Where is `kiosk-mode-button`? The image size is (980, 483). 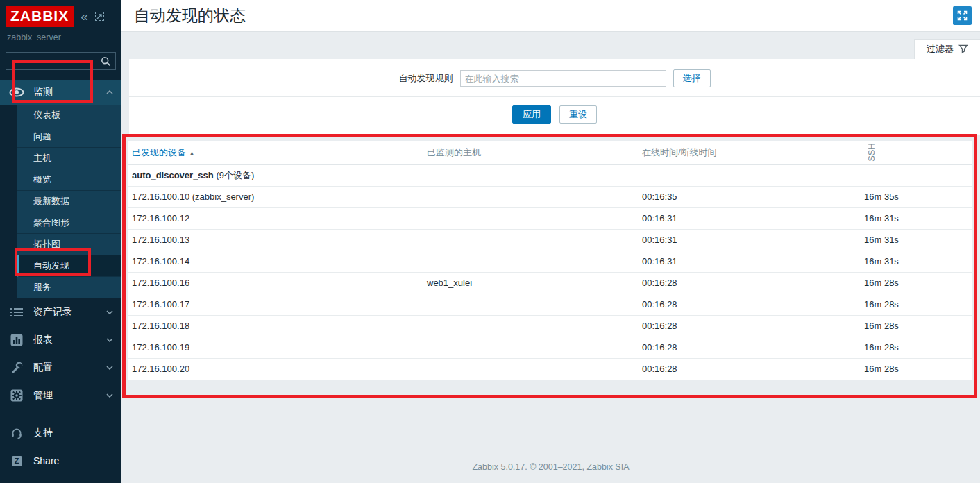 kiosk-mode-button is located at coordinates (962, 15).